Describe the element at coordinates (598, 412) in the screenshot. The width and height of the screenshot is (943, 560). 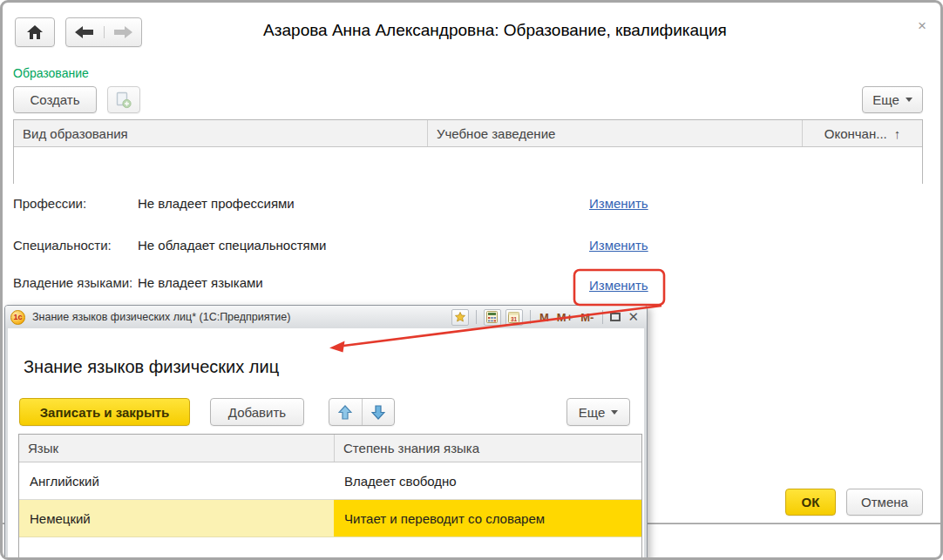
I see `dialog-more-button: Еще` at that location.